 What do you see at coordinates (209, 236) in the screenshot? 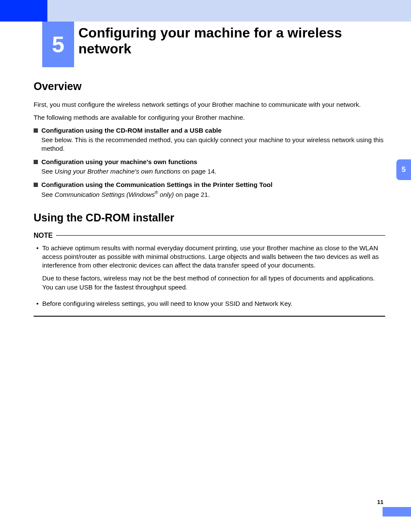
I see `note-header: NOTE` at bounding box center [209, 236].